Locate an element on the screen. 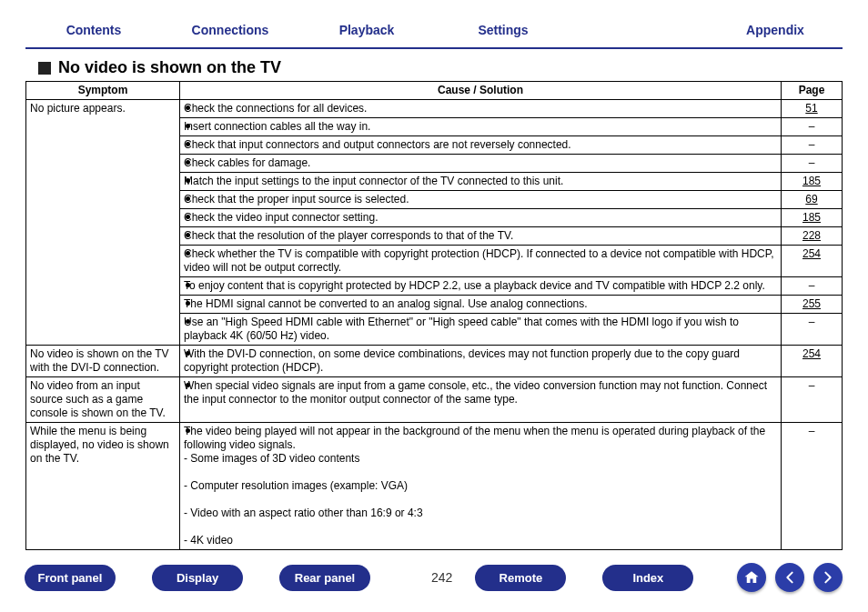  symptom-cell: No picture appears. is located at coordinates (104, 223).